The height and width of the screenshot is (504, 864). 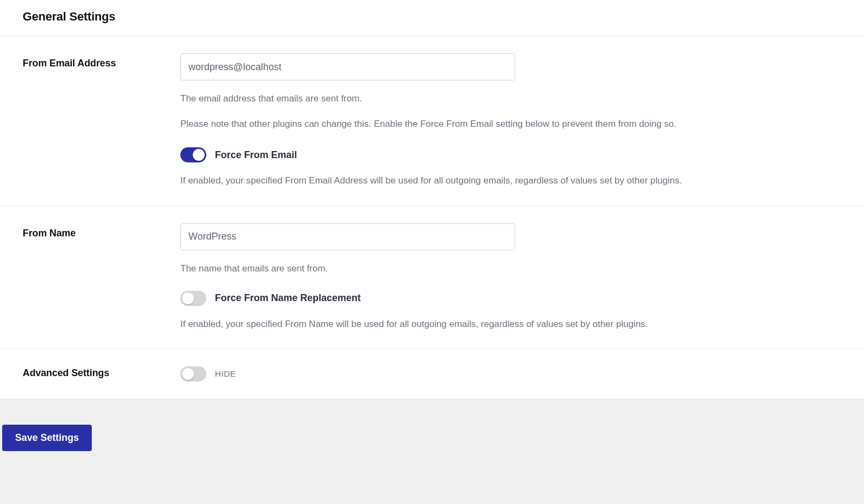 What do you see at coordinates (193, 155) in the screenshot?
I see `force-from-email-toggle` at bounding box center [193, 155].